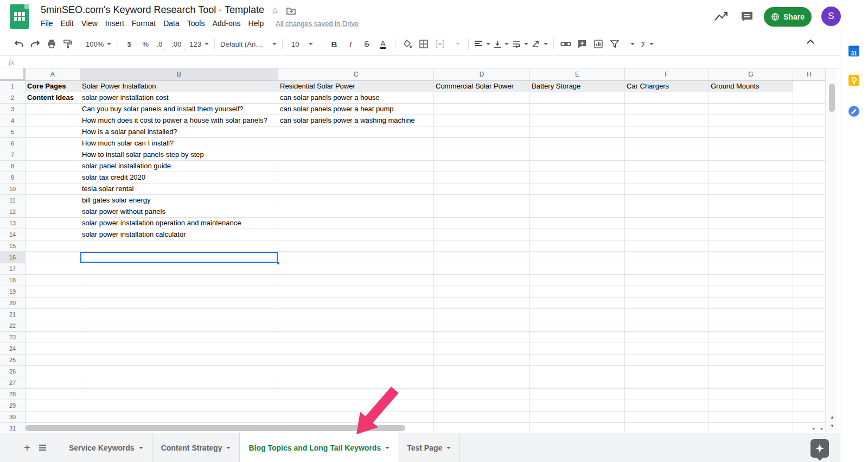 Image resolution: width=868 pixels, height=462 pixels. I want to click on merge-cells-button, so click(440, 44).